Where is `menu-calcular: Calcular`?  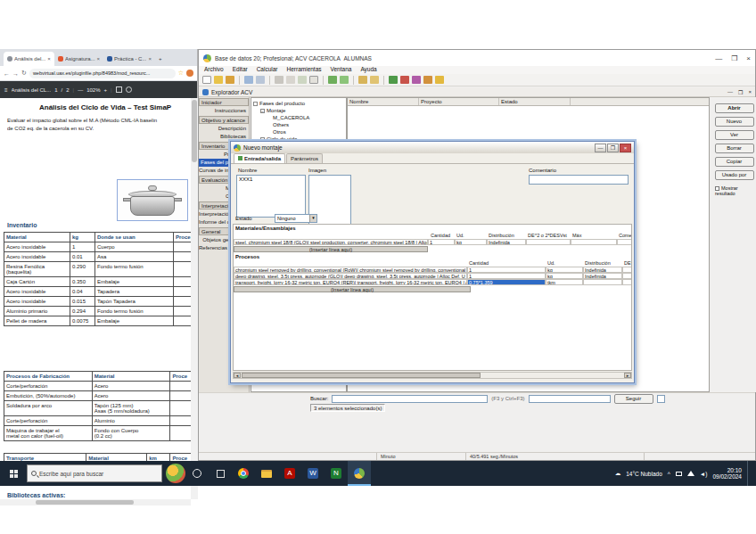
menu-calcular: Calcular is located at coordinates (267, 70).